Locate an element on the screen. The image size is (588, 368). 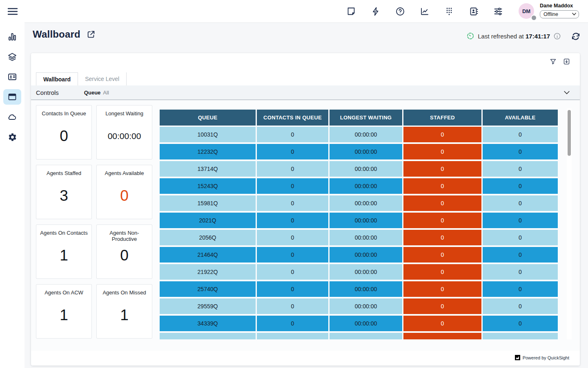
refresh-button is located at coordinates (576, 36).